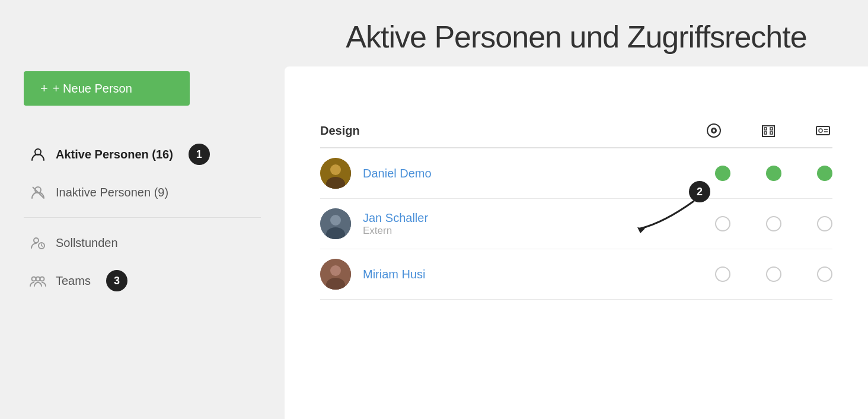 The image size is (868, 419). I want to click on column-design-header: Design, so click(512, 131).